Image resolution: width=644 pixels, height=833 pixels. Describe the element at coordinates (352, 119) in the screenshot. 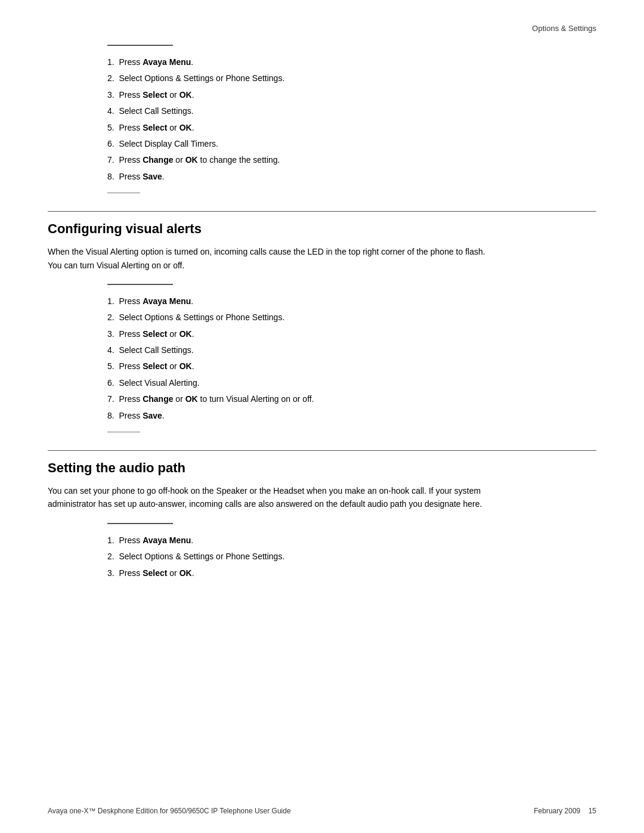

I see `section0-step-block: 1. Press Avaya Menu. 2. Select Options &…` at that location.